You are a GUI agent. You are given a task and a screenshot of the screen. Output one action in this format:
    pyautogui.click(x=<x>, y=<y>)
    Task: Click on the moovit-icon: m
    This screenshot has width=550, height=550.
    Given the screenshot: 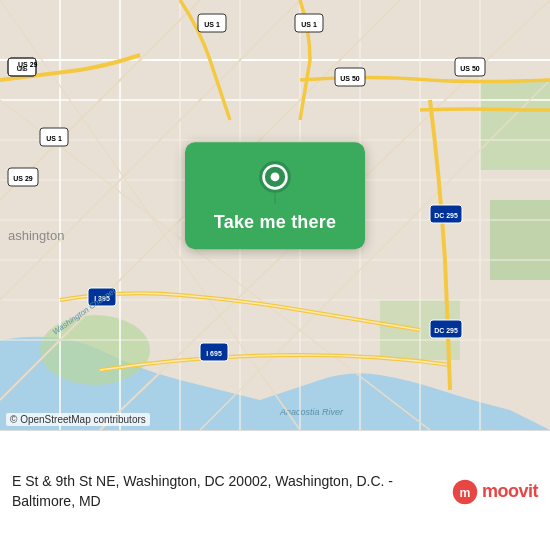 What is the action you would take?
    pyautogui.click(x=465, y=492)
    